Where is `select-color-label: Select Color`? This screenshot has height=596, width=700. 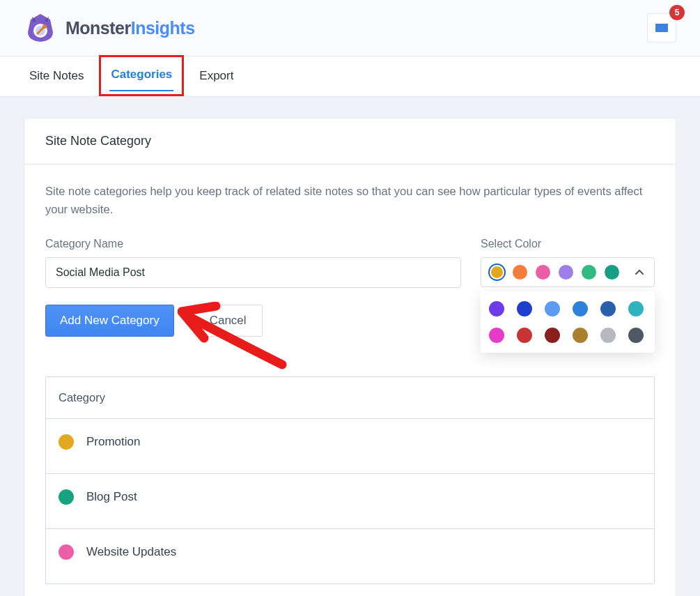 select-color-label: Select Color is located at coordinates (568, 244).